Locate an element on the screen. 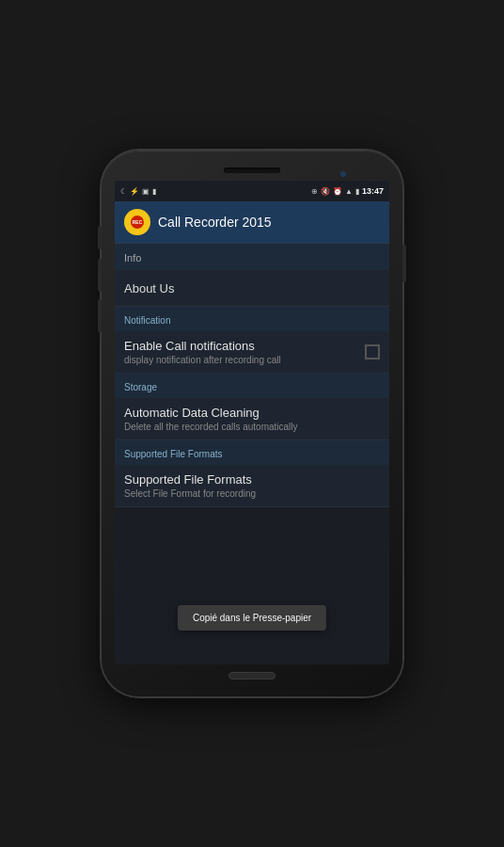 The width and height of the screenshot is (504, 847). supported-file-formats-item: Supported File Formats Select File Forma… is located at coordinates (252, 486).